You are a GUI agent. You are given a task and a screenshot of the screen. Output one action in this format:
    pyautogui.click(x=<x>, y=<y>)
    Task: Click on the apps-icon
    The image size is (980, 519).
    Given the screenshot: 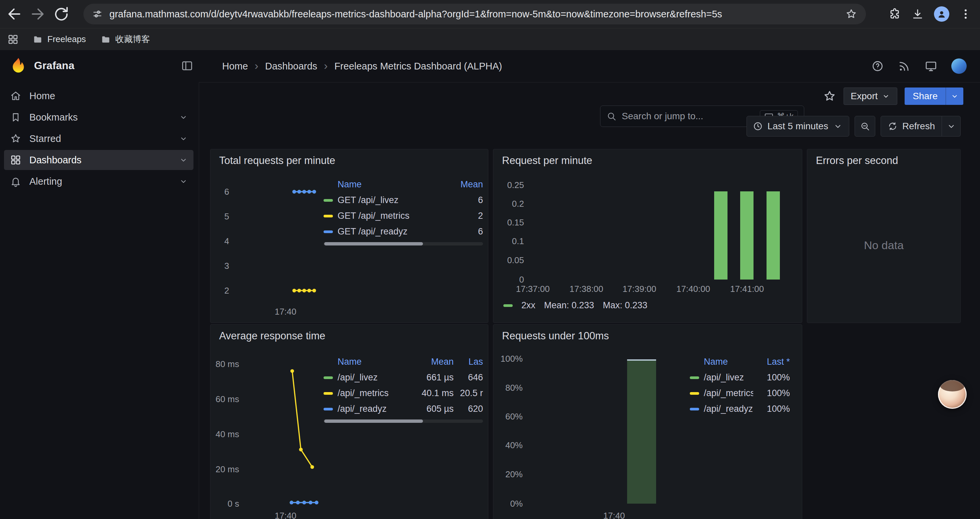 What is the action you would take?
    pyautogui.click(x=16, y=160)
    